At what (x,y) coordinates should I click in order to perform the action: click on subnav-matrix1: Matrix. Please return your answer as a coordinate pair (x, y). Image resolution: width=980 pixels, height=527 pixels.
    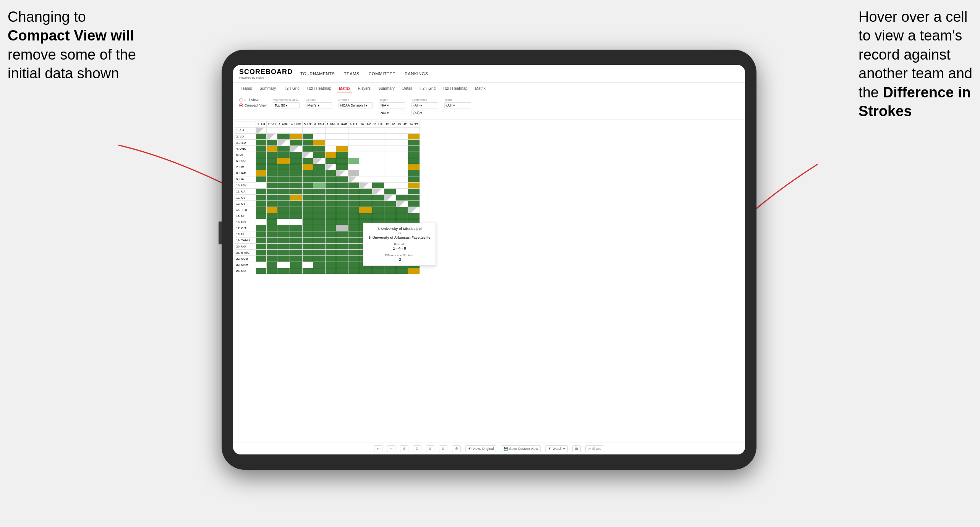
    Looking at the image, I should click on (345, 89).